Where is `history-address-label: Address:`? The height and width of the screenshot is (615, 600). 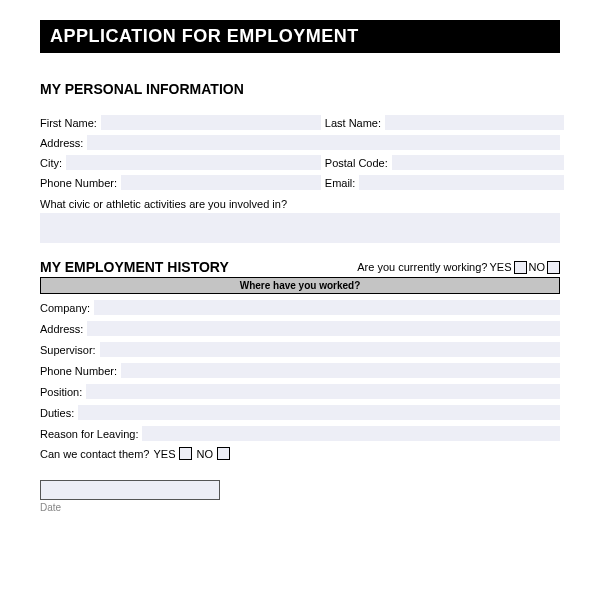
history-address-label: Address: is located at coordinates (62, 329).